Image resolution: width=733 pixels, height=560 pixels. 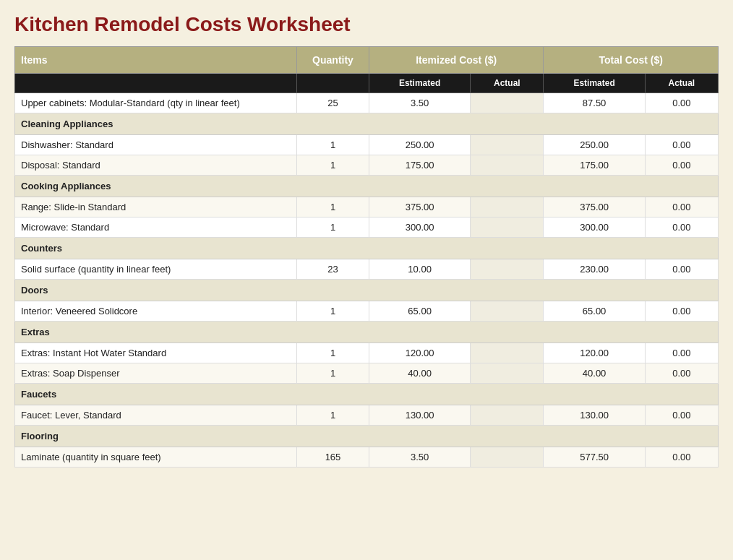 I want to click on itemized-estimated-header: Estimated, so click(x=420, y=84).